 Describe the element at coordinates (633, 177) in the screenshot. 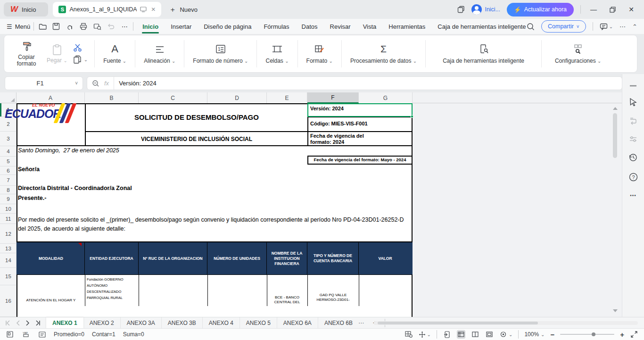

I see `help-icon: ?` at that location.